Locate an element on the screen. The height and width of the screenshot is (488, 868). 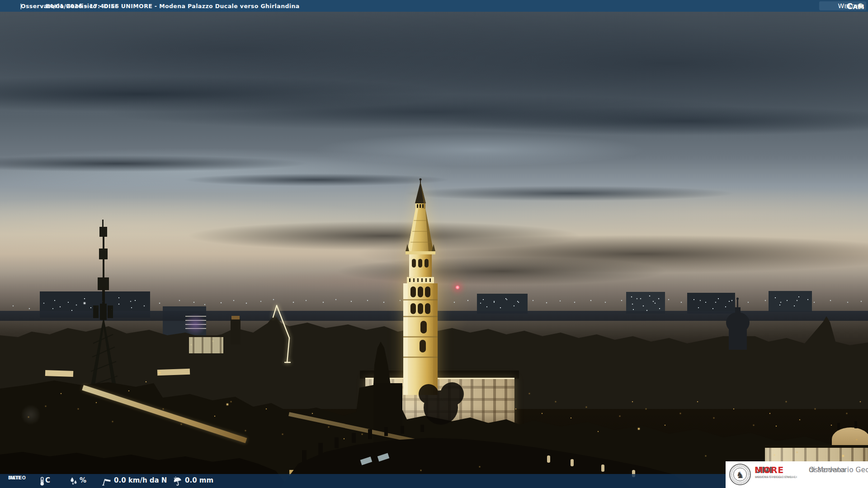
unimore-seal-icon: ♞ is located at coordinates (740, 474).